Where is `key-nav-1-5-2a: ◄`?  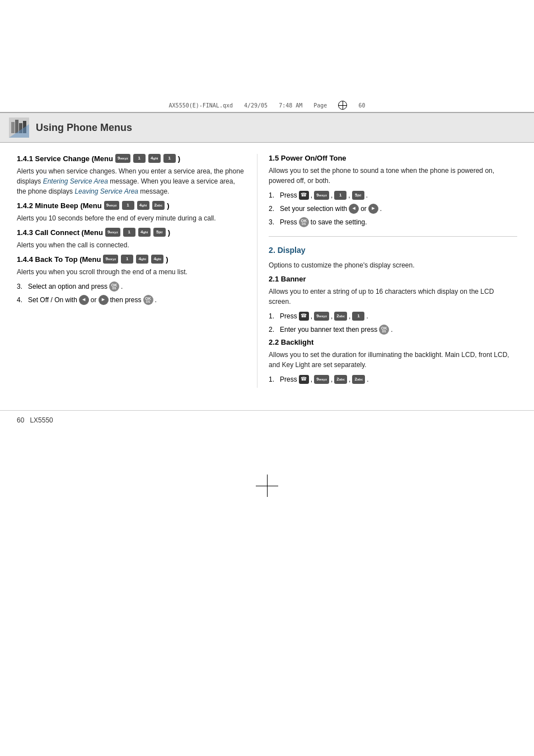
key-nav-1-5-2a: ◄ is located at coordinates (354, 209).